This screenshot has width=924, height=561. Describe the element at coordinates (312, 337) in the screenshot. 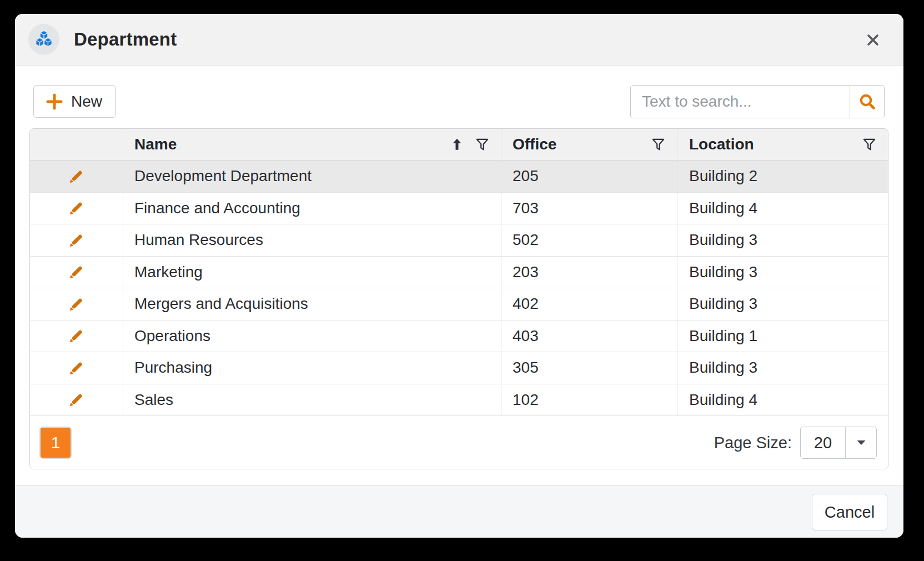

I see `cell-name: Operations` at that location.